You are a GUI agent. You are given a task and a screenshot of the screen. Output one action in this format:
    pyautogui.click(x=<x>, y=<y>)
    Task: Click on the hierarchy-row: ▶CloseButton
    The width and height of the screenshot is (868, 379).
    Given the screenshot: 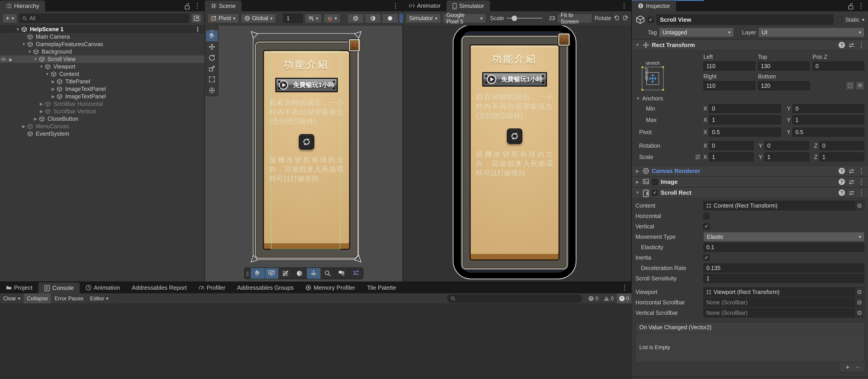 What is the action you would take?
    pyautogui.click(x=102, y=119)
    